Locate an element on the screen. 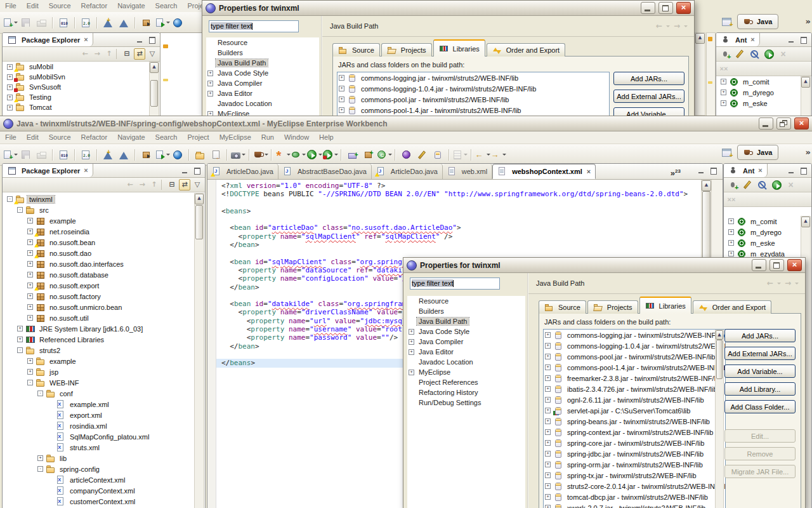 This screenshot has width=812, height=508. view-tool is located at coordinates (118, 54).